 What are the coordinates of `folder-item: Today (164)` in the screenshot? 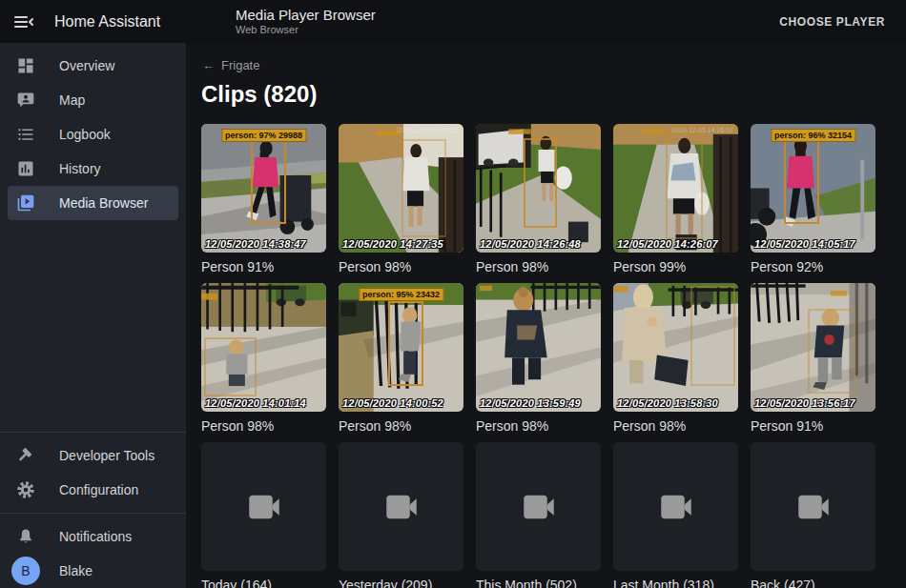 It's located at (263, 515).